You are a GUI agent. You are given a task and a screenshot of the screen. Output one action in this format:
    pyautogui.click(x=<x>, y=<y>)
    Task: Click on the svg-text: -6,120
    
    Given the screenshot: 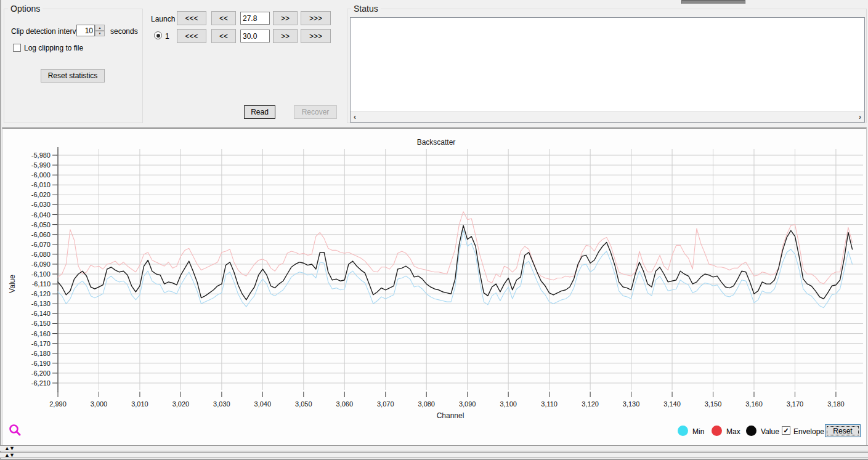 What is the action you would take?
    pyautogui.click(x=41, y=294)
    